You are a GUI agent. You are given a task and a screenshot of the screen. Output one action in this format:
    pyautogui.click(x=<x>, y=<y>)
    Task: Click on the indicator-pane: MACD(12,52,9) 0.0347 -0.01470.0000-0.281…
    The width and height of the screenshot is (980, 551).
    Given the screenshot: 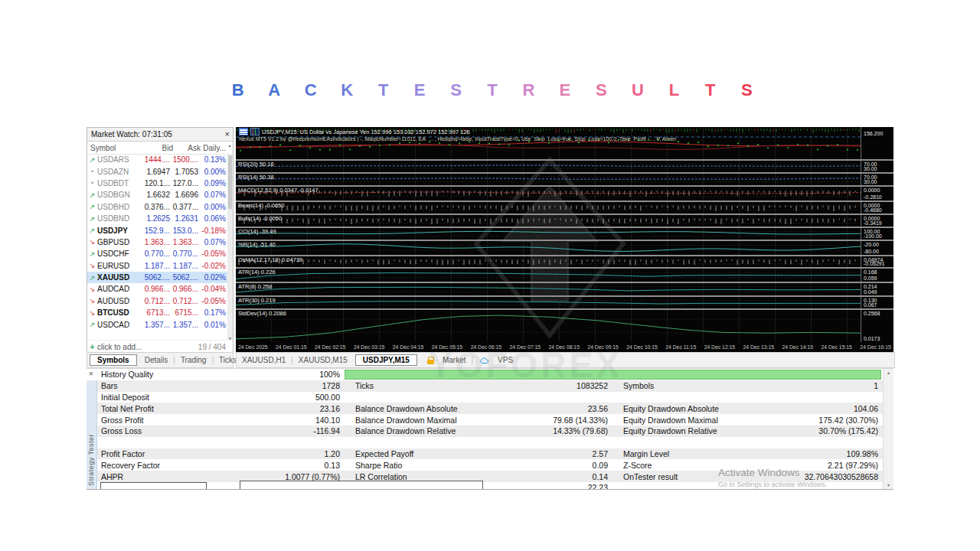 What is the action you would take?
    pyautogui.click(x=565, y=193)
    